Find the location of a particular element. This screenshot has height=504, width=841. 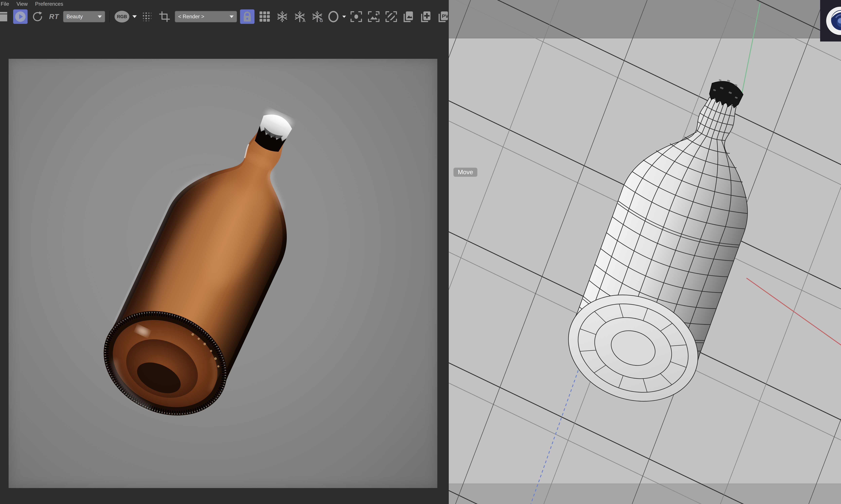

rgb-icon: RGB is located at coordinates (122, 17).